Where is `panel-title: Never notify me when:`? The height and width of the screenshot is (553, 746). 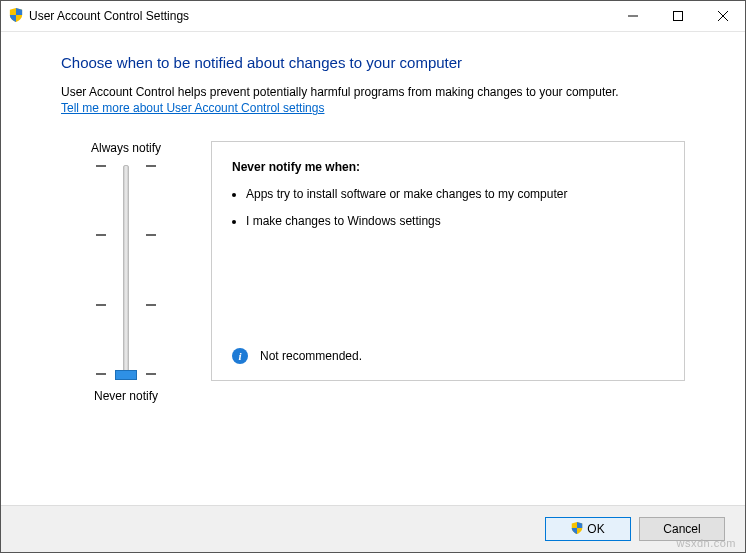 panel-title: Never notify me when: is located at coordinates (448, 167).